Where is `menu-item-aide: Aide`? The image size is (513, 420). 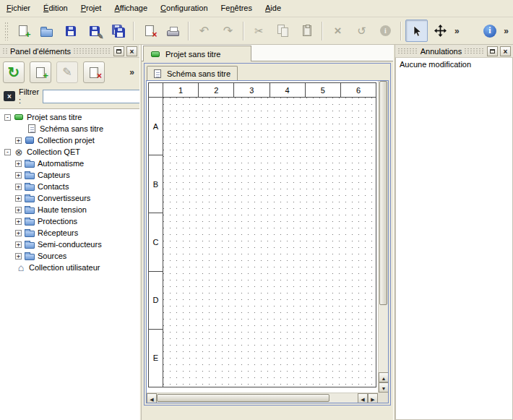
menu-item-aide: Aide is located at coordinates (273, 9).